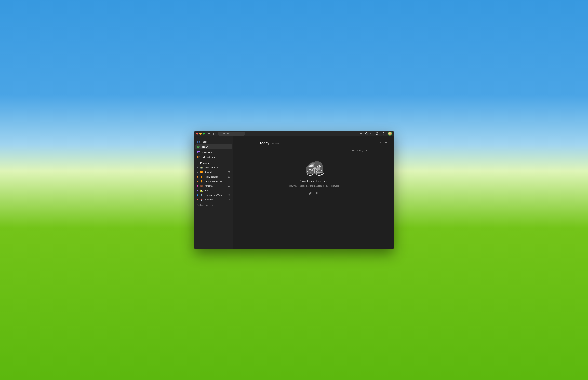  Describe the element at coordinates (201, 195) in the screenshot. I see `project-emoji: 🎙️` at that location.